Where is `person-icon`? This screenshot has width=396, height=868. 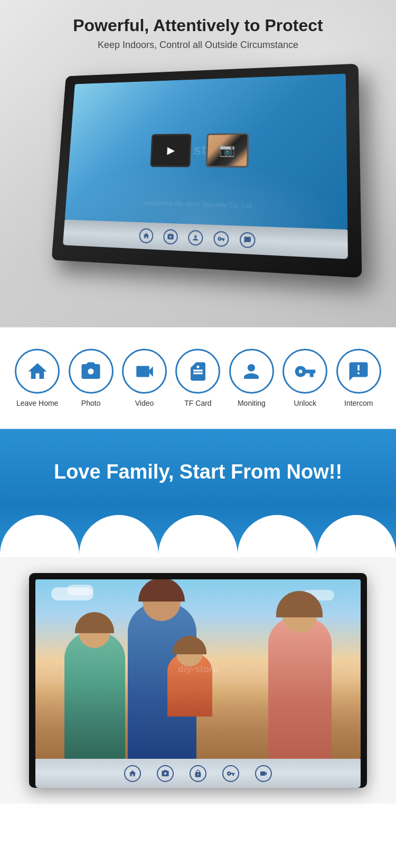
person-icon is located at coordinates (251, 371).